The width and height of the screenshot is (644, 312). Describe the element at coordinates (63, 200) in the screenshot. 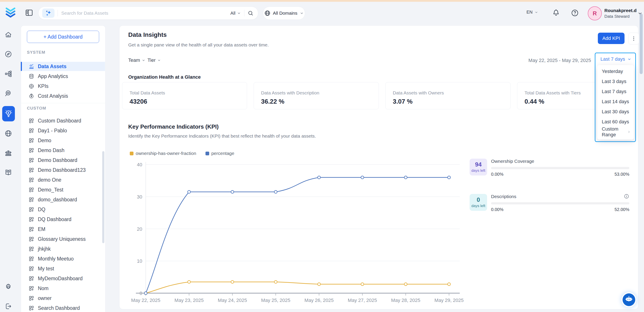

I see `sidebar-item-domo-dashboard: domo_dashboard` at that location.